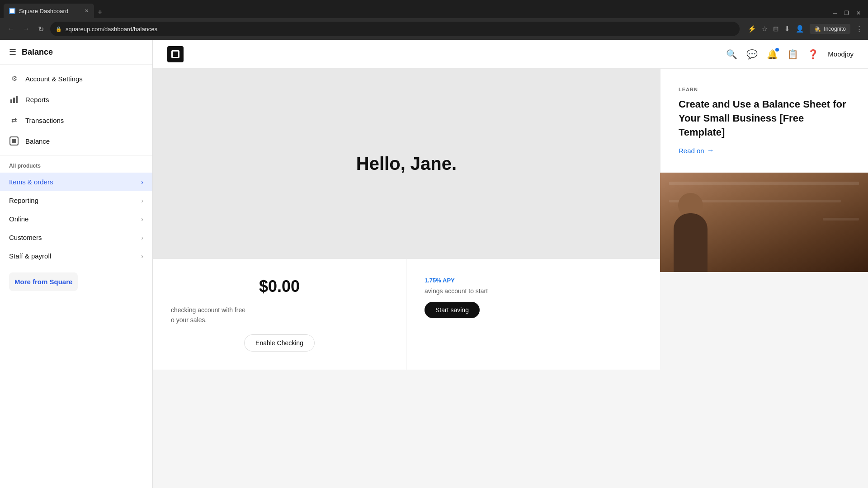  Describe the element at coordinates (533, 291) in the screenshot. I see `savings-description: avings account to start` at that location.